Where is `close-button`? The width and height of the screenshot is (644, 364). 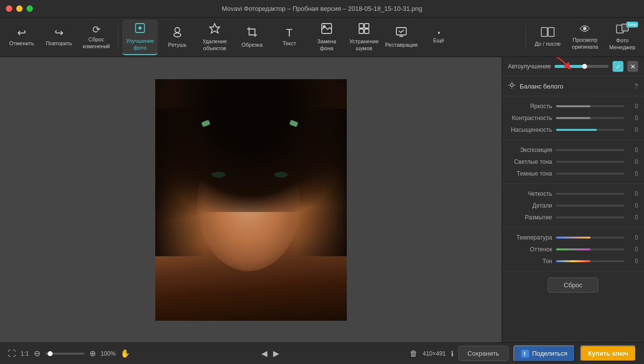 close-button is located at coordinates (9, 9).